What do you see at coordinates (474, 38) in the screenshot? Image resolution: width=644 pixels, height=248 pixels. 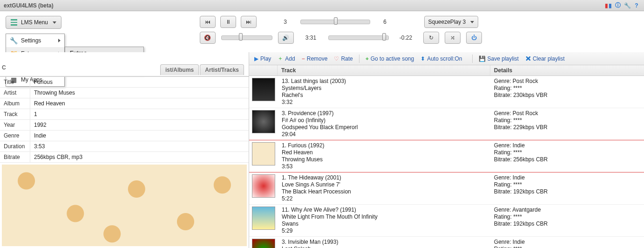 I see `power-button: ⏻` at bounding box center [474, 38].